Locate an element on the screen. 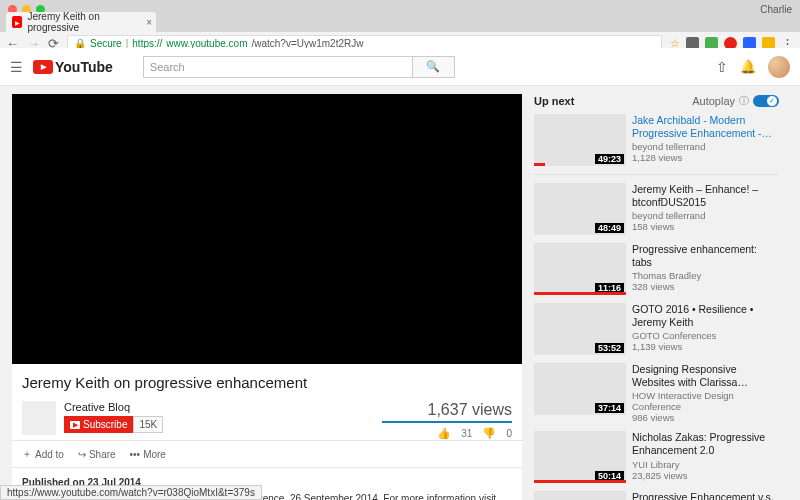  close-tab-icon: × is located at coordinates (149, 22).